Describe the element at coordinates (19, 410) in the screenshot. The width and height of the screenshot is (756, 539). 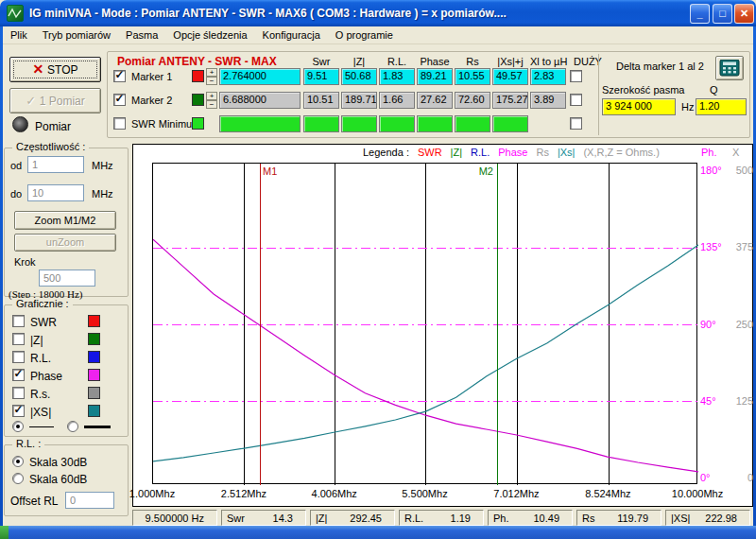
I see `trace-checkbox-xs: ✓` at that location.